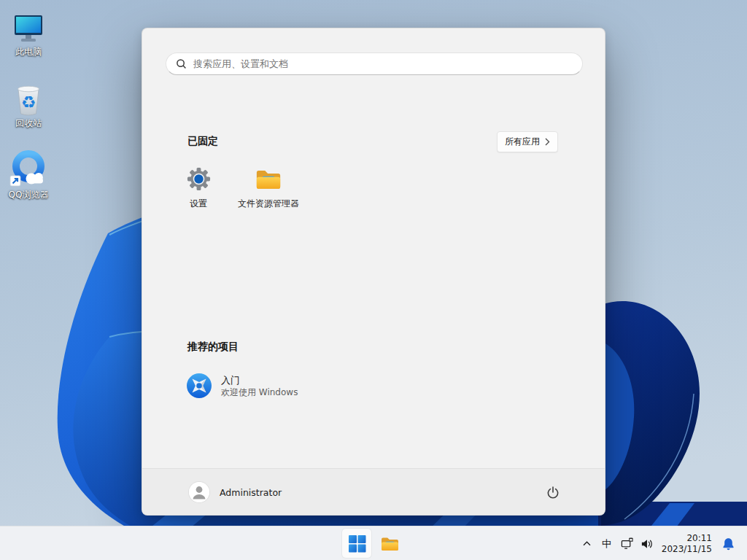 Image resolution: width=747 pixels, height=560 pixels. I want to click on desktop-icon-label: QQ浏览器, so click(29, 195).